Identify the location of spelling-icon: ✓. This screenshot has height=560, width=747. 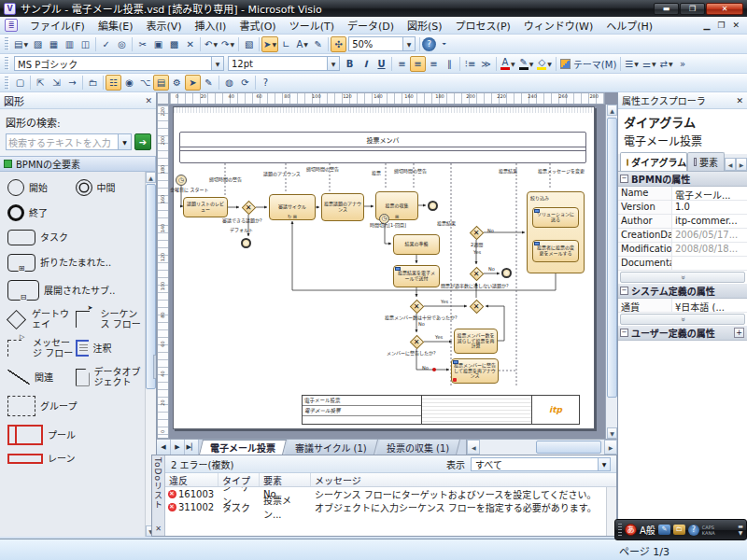
(106, 45).